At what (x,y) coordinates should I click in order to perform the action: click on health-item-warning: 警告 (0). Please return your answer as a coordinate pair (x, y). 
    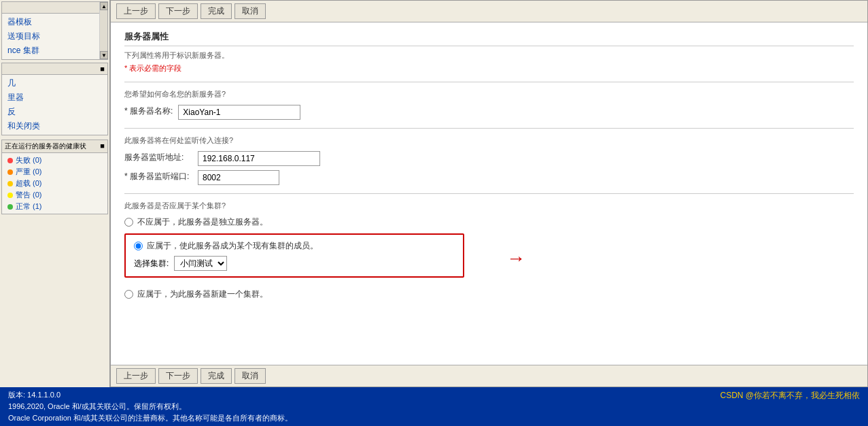
    Looking at the image, I should click on (54, 195).